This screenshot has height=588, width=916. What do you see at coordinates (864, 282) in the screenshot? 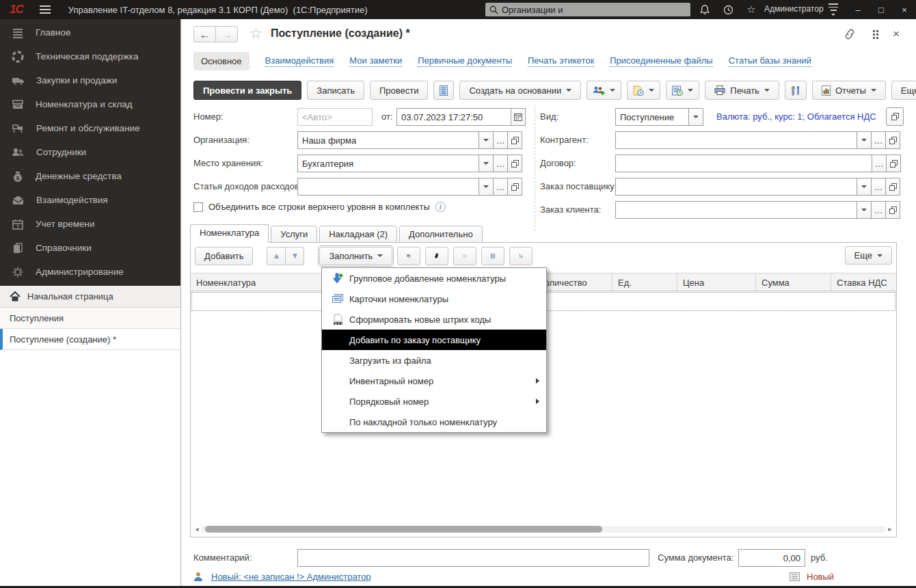
I see `column-header: Ставка НДС` at bounding box center [864, 282].